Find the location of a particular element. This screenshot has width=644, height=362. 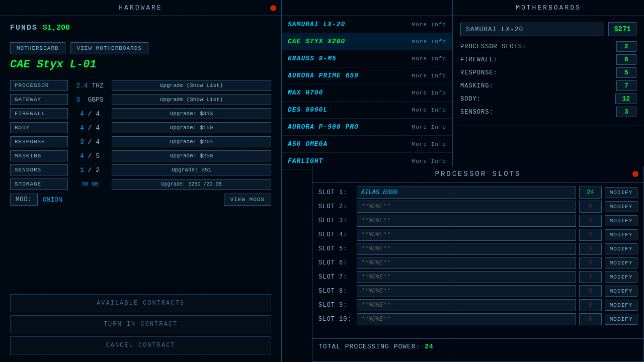

body-value: 4 / 4 is located at coordinates (90, 128).